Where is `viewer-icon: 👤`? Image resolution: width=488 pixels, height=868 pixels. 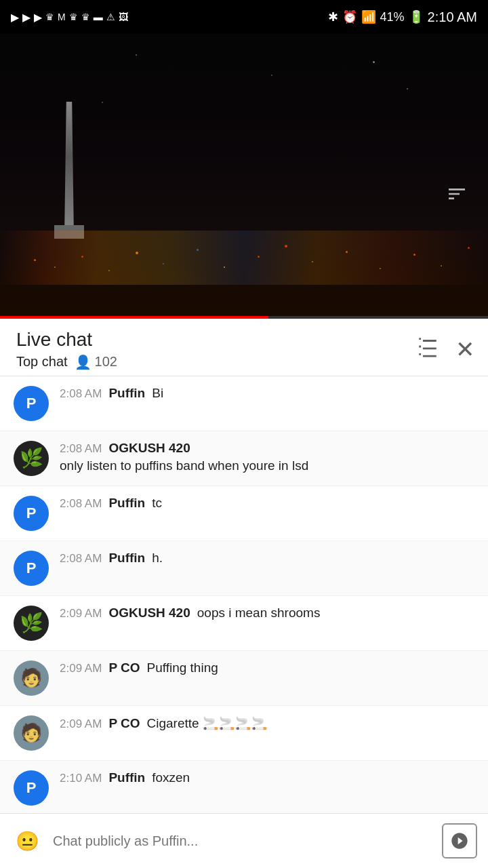 viewer-icon: 👤 is located at coordinates (83, 362).